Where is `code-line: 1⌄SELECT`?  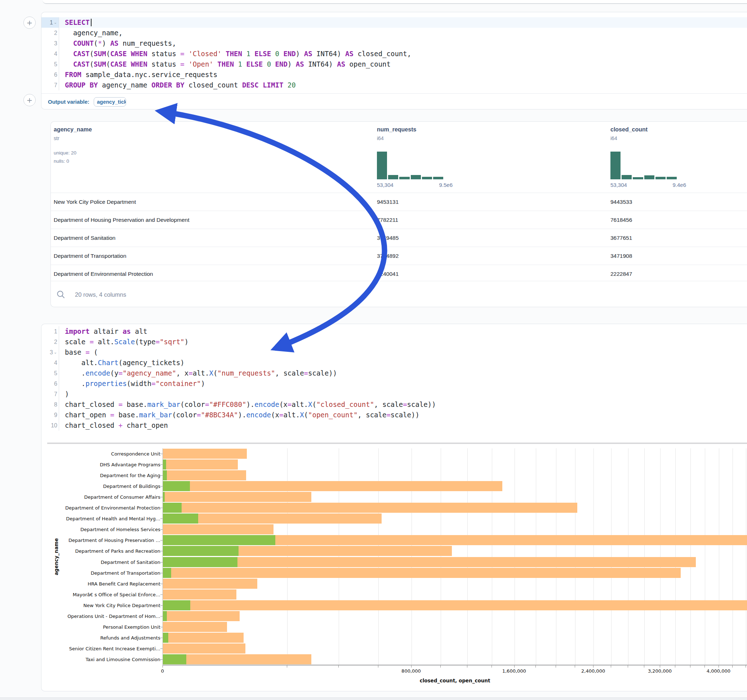
code-line: 1⌄SELECT is located at coordinates (394, 23).